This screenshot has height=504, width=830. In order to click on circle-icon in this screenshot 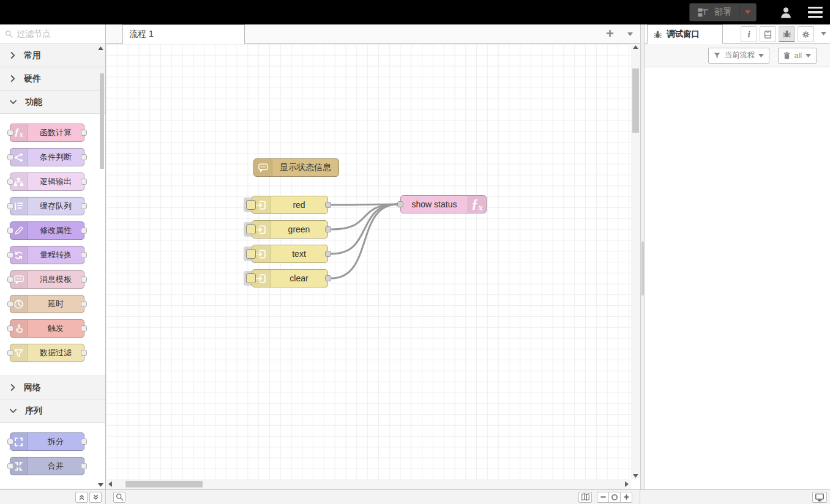, I will do `click(615, 497)`.